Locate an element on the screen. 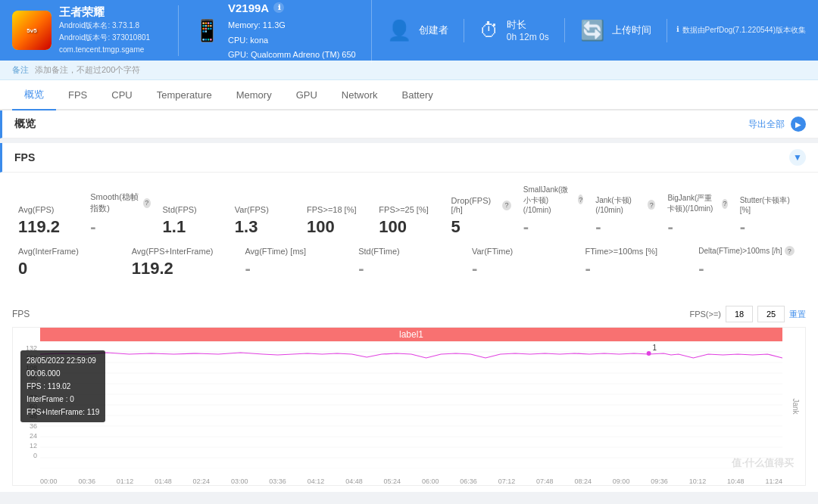 Image resolution: width=818 pixels, height=504 pixels. drop-help-icon: ? is located at coordinates (507, 206).